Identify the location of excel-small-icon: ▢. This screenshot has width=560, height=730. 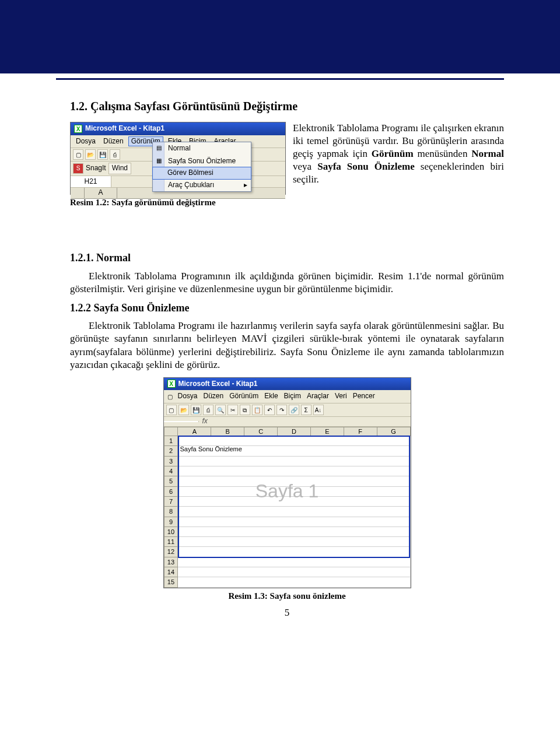
(170, 396).